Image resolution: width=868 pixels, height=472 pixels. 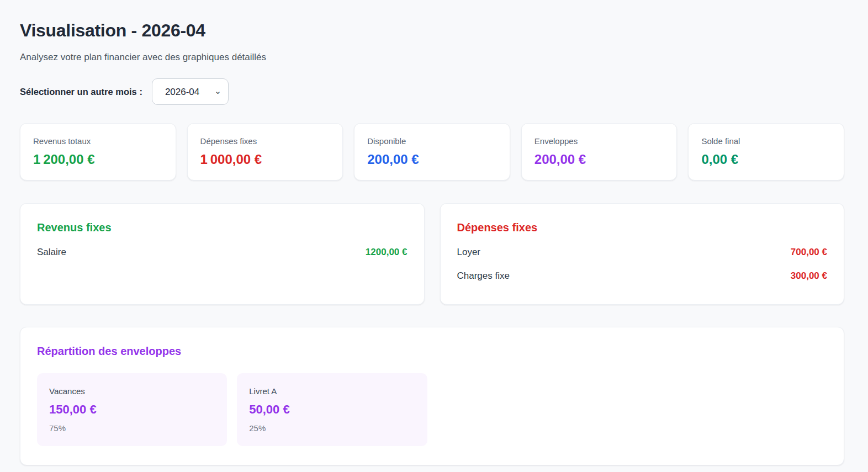 What do you see at coordinates (190, 92) in the screenshot?
I see `month-select-wrap: 2026-04 ⌄` at bounding box center [190, 92].